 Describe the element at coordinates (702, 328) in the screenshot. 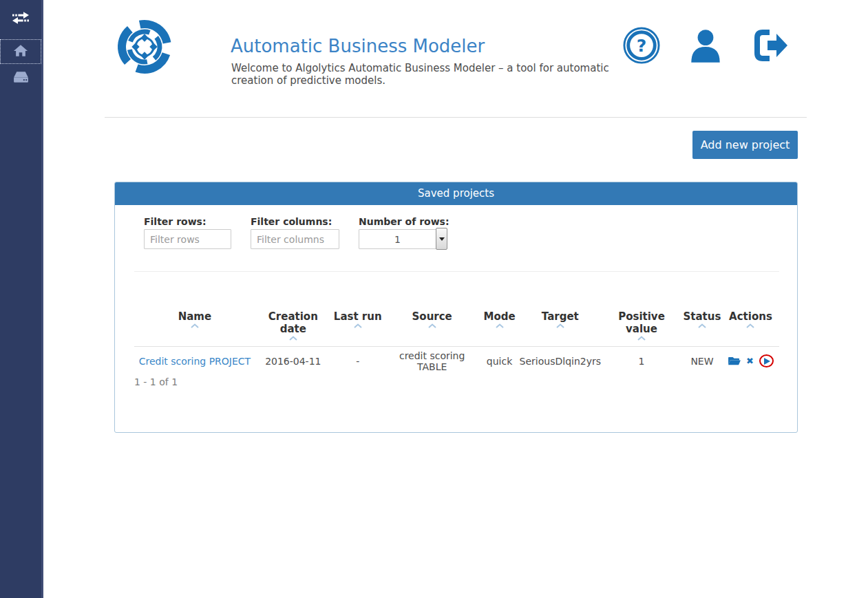

I see `column-header-status: Status` at that location.